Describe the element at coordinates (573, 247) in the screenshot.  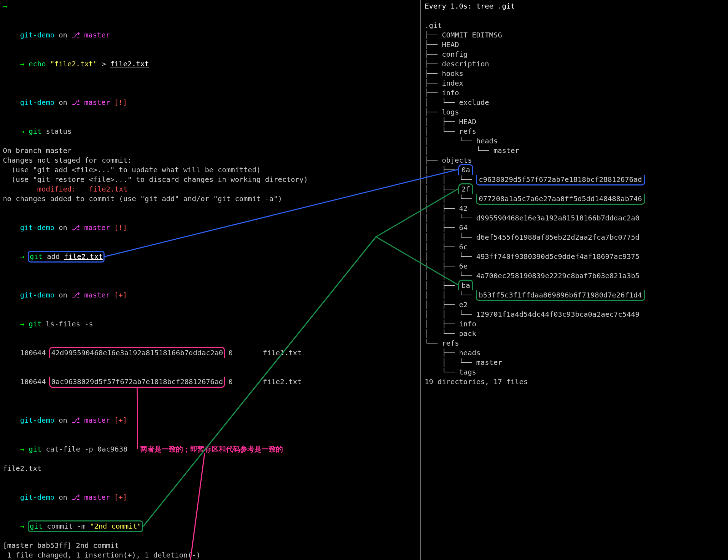
I see `tree-line: │ ├── 6c` at that location.